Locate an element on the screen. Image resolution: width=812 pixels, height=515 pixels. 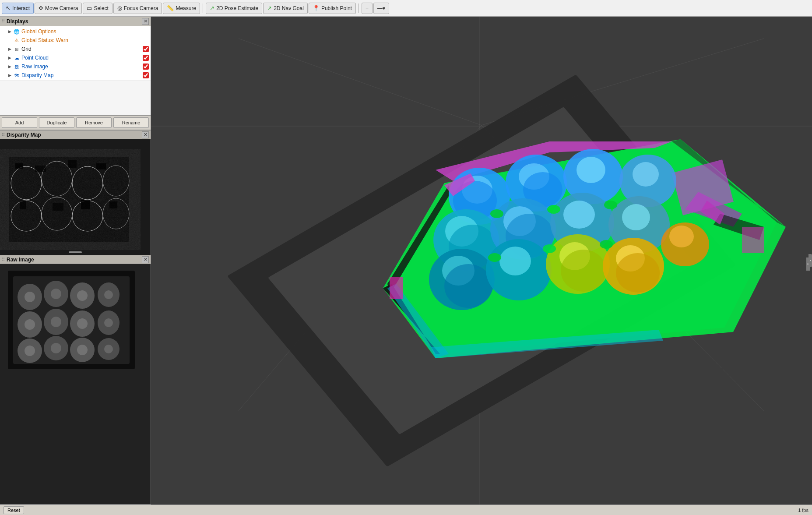
disparity-map-checkbox is located at coordinates (146, 75).